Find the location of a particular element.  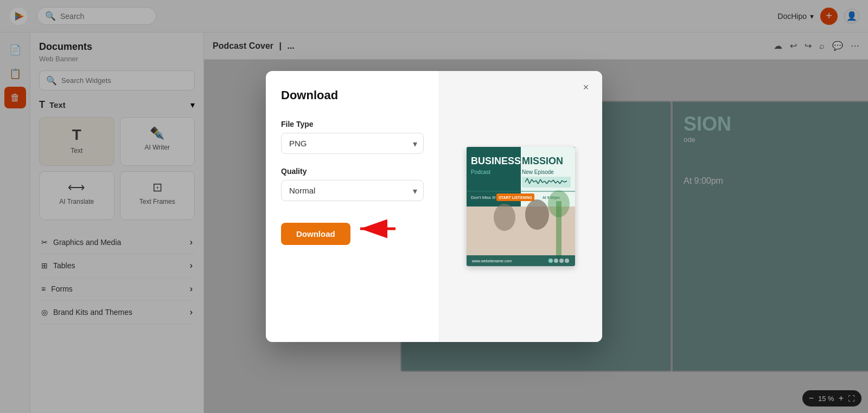

file-type-label: File Type is located at coordinates (353, 124).